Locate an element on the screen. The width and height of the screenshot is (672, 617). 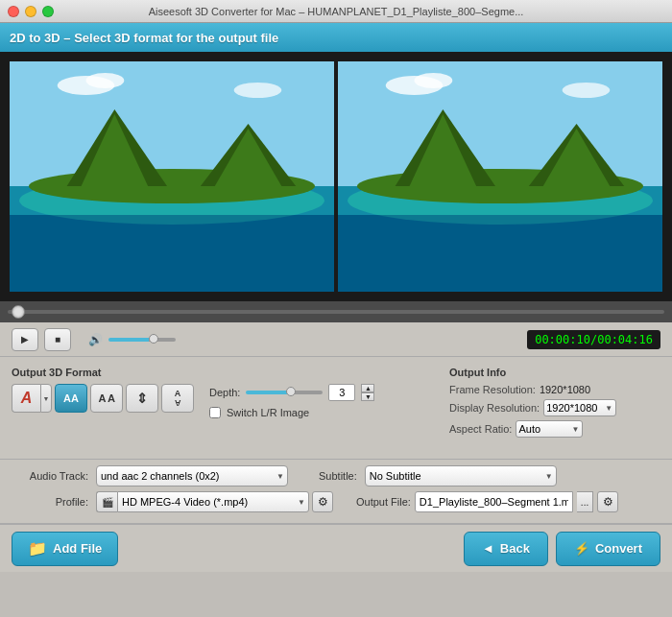
profile-dropdown-wrapper: HD MPEG-4 Video (*.mp4) ▼ is located at coordinates (213, 502).